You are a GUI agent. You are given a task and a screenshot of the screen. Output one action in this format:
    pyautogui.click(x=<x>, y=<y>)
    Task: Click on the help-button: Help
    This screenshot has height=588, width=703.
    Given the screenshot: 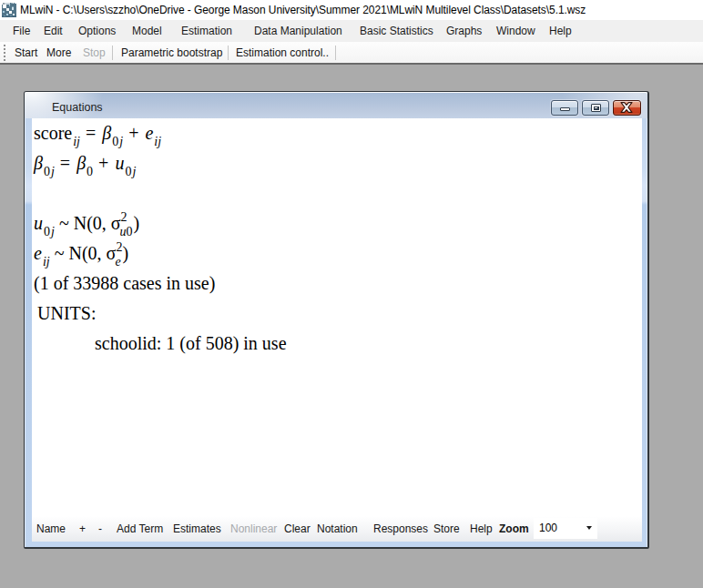 What is the action you would take?
    pyautogui.click(x=481, y=529)
    